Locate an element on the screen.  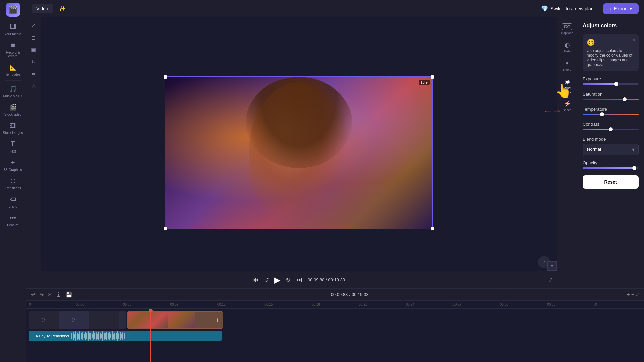
skip-back-button: ⏮ is located at coordinates (256, 280).